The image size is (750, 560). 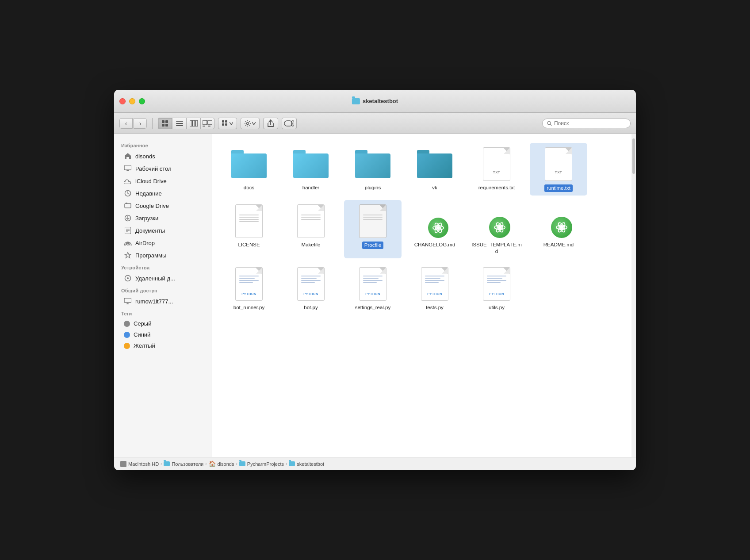 What do you see at coordinates (559, 229) in the screenshot?
I see `file-item-readme: README.md` at bounding box center [559, 229].